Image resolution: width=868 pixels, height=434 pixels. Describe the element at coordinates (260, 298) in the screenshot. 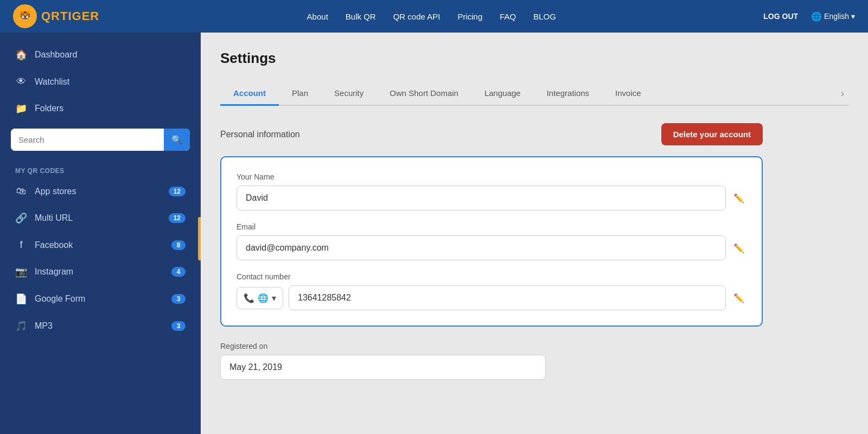

I see `phone-prefix-selector: 📞 🌐 ▾` at that location.